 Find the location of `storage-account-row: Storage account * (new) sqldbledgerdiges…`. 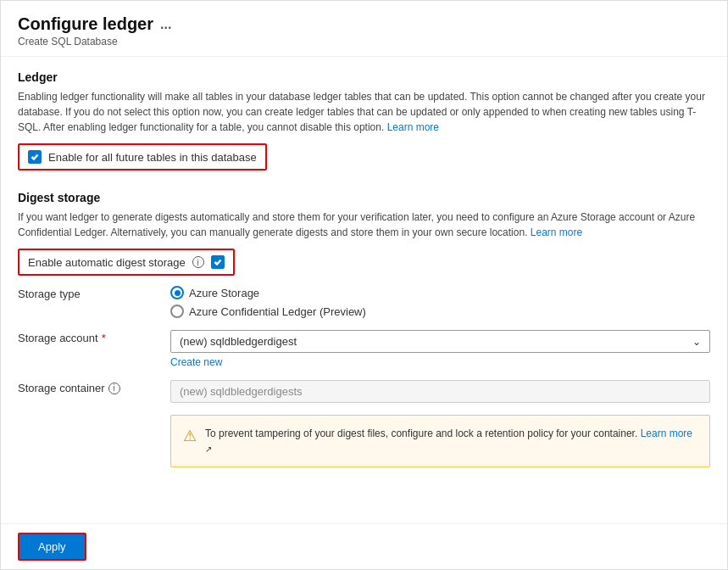

storage-account-row: Storage account * (new) sqldbledgerdiges… is located at coordinates (364, 349).